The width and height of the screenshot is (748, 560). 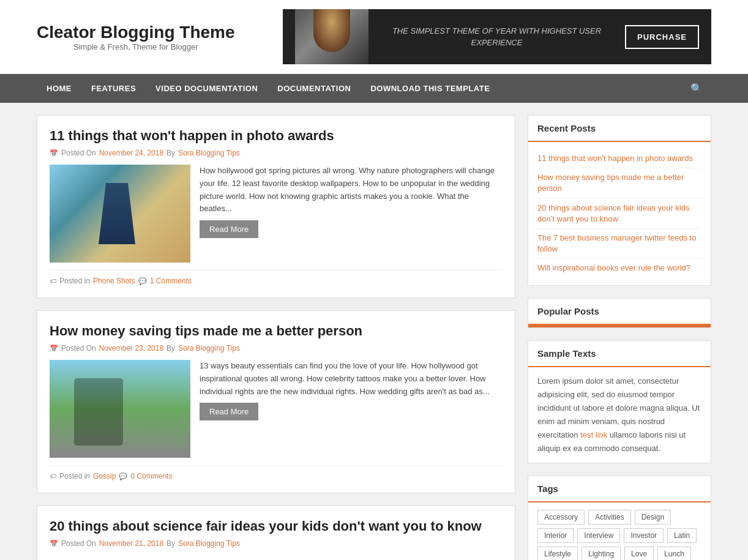 What do you see at coordinates (662, 37) in the screenshot?
I see `purchase-button: PURCHASE` at bounding box center [662, 37].